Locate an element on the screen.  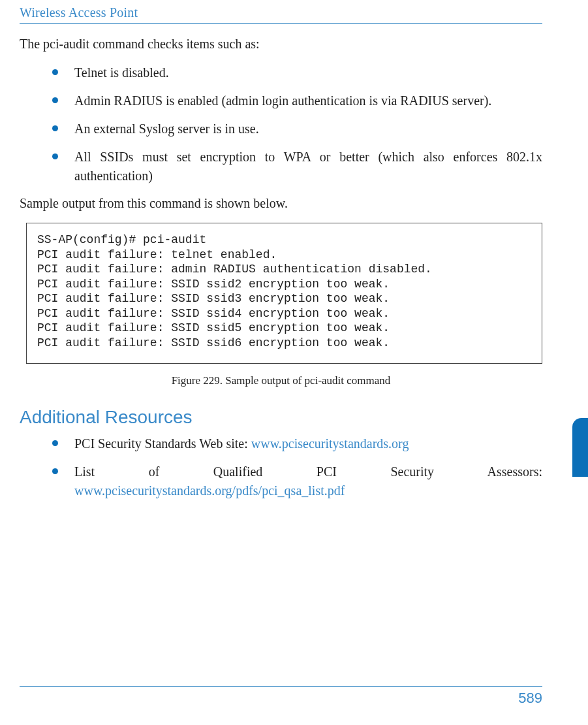
running-header: Wireless Access Point is located at coordinates (281, 13).